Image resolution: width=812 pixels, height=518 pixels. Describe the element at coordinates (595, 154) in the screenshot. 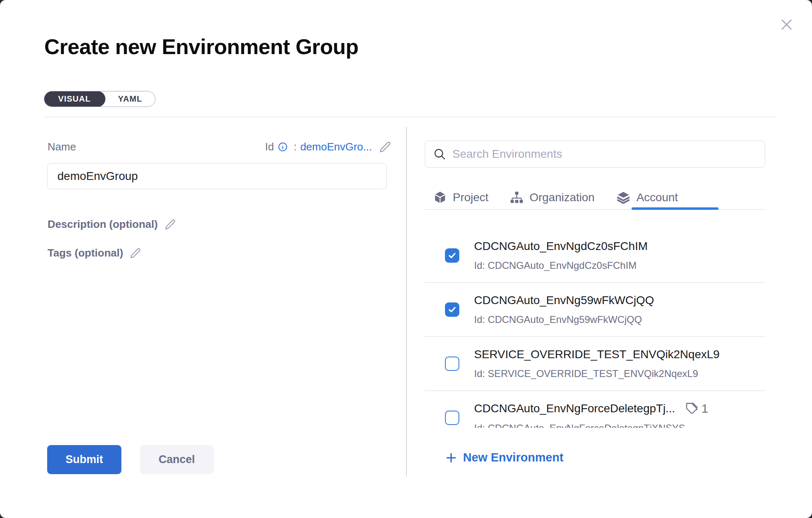

I see `search-environments-input` at that location.